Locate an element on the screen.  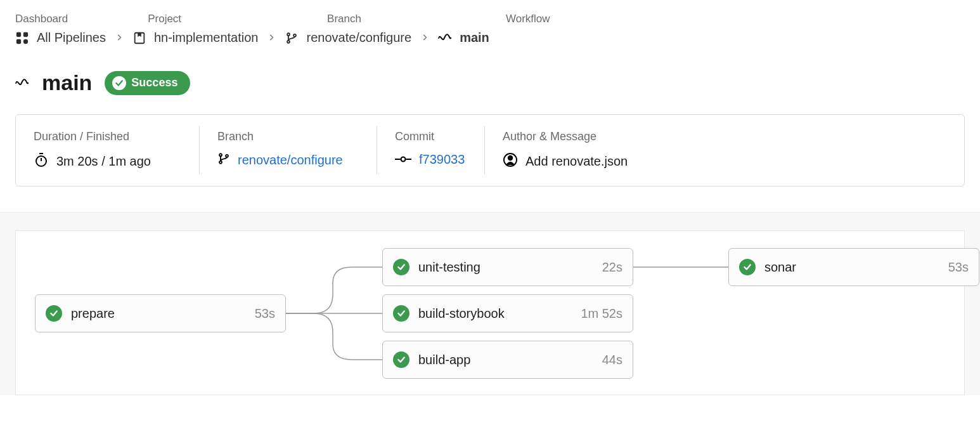
workflow-name: main is located at coordinates (67, 82).